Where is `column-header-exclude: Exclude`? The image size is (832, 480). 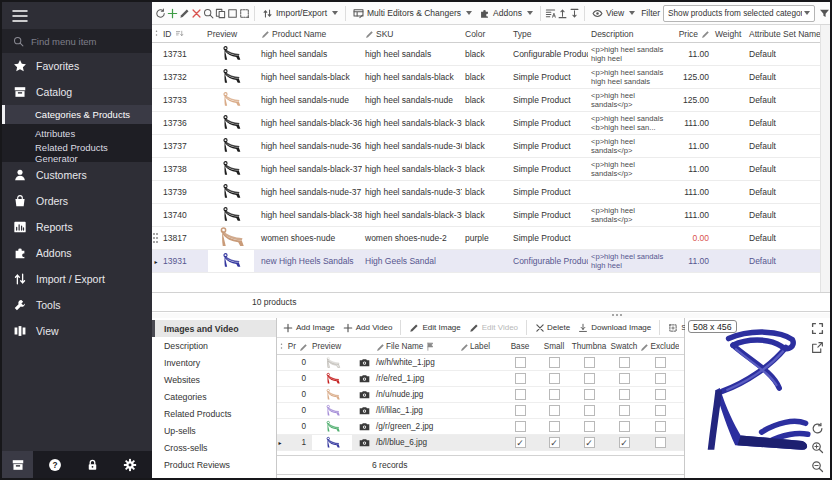
column-header-exclude: Exclude is located at coordinates (660, 346).